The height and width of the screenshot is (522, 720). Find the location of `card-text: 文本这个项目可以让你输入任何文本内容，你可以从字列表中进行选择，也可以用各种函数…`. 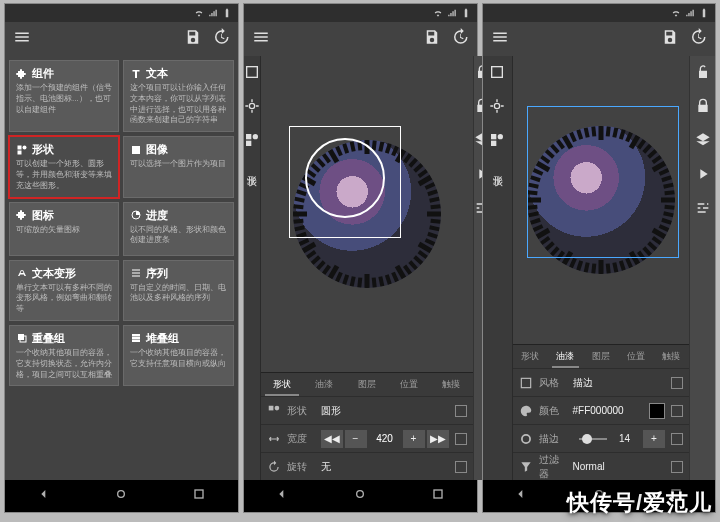

card-text: 文本这个项目可以让你输入任何文本内容，你可以从字列表中进行选择，也可以用各种函数… is located at coordinates (178, 96).